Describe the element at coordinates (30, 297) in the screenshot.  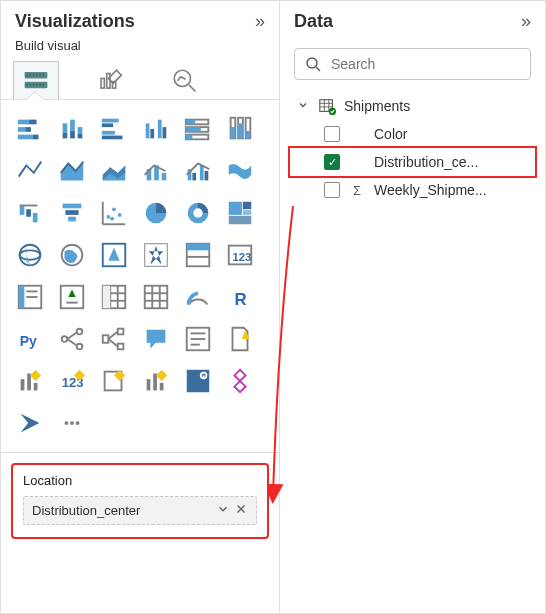
I see `viz-multi-row-card` at that location.